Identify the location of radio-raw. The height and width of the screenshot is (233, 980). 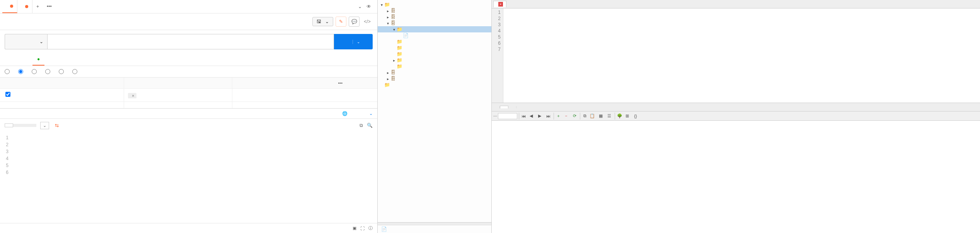
(49, 72).